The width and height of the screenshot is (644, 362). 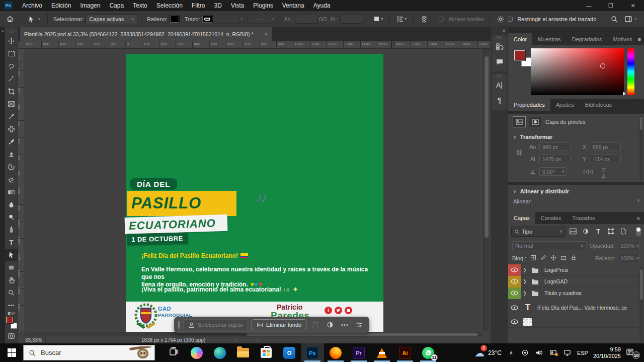 What do you see at coordinates (578, 71) in the screenshot?
I see `color-saturation-field` at bounding box center [578, 71].